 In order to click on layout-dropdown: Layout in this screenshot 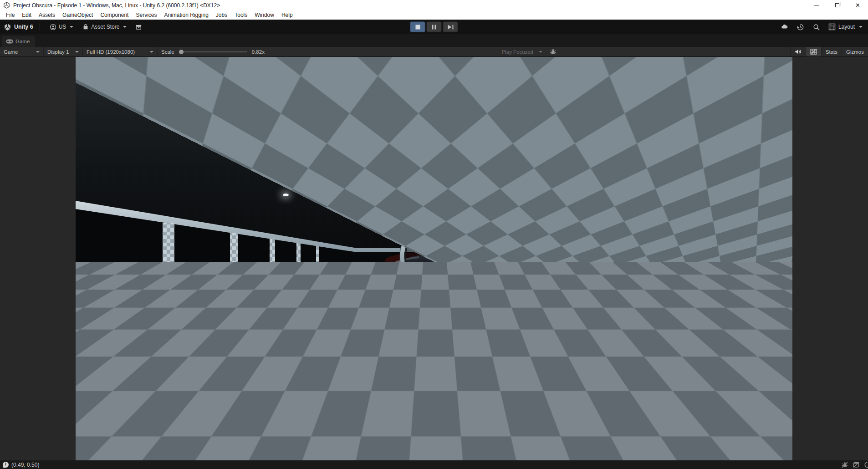, I will do `click(845, 27)`.